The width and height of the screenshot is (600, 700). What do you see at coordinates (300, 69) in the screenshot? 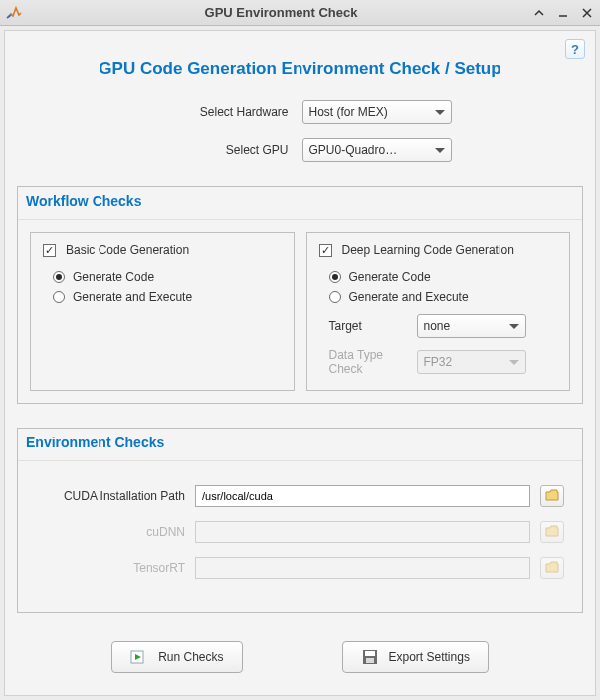
I see `page-title: GPU Code Generation Environment Check / …` at bounding box center [300, 69].